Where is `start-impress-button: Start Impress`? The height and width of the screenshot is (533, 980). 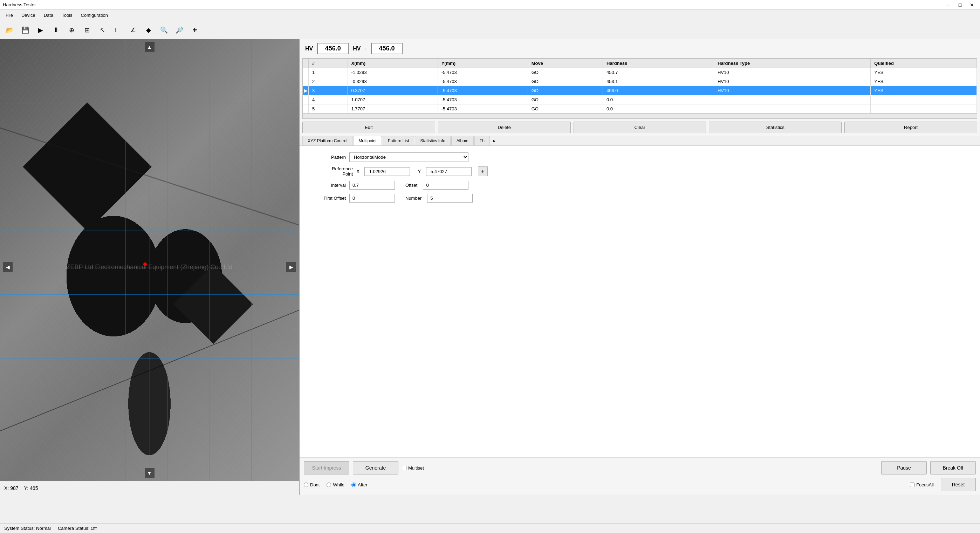
start-impress-button: Start Impress is located at coordinates (326, 468).